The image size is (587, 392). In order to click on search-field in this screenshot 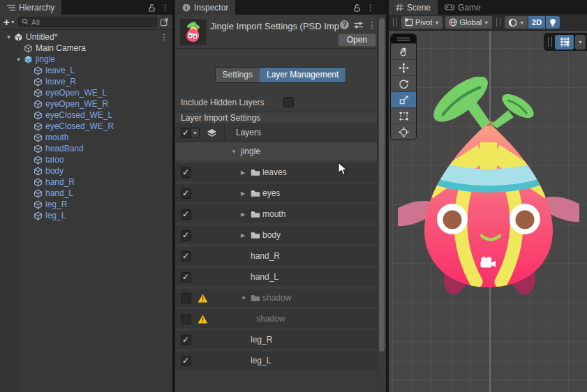, I will do `click(88, 22)`.